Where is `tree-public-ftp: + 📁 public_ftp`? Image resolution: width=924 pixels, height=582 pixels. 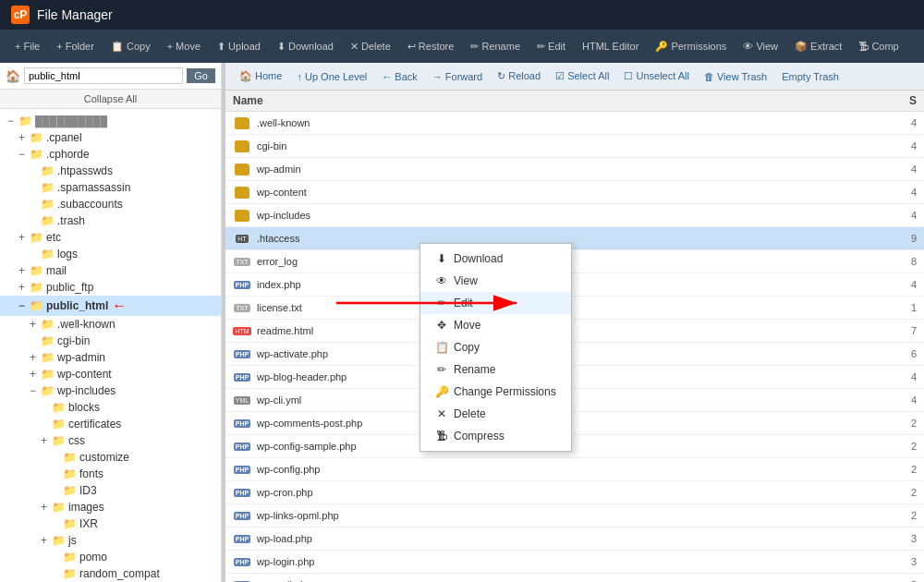
tree-public-ftp: + 📁 public_ftp is located at coordinates (111, 287).